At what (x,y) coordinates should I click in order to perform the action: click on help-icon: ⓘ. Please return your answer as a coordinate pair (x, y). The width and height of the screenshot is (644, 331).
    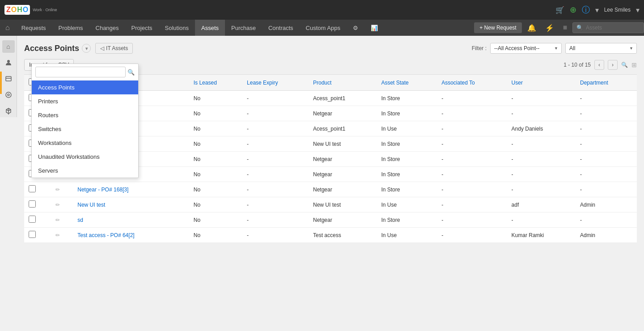
    Looking at the image, I should click on (586, 10).